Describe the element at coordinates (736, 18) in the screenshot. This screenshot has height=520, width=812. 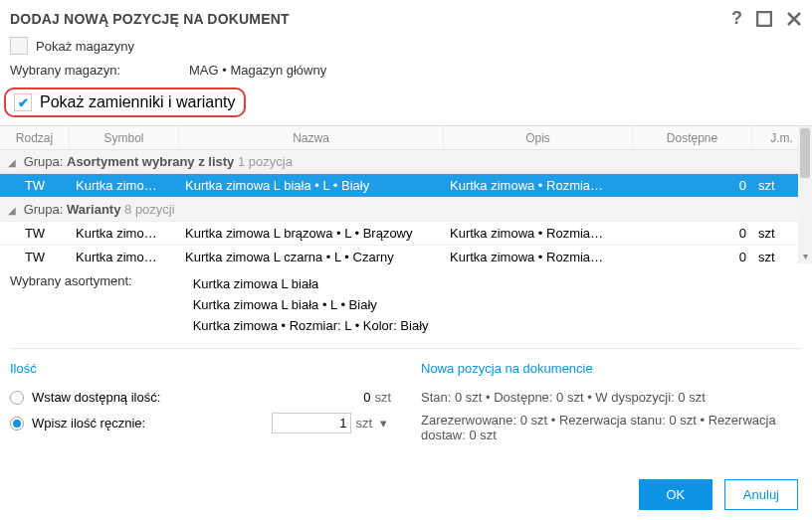
I see `help-icon: ?` at that location.